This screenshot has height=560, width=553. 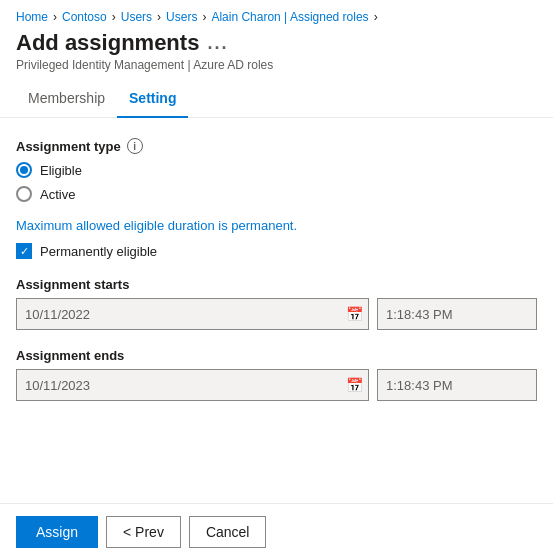 I want to click on page-title: Add assignments, so click(x=108, y=43).